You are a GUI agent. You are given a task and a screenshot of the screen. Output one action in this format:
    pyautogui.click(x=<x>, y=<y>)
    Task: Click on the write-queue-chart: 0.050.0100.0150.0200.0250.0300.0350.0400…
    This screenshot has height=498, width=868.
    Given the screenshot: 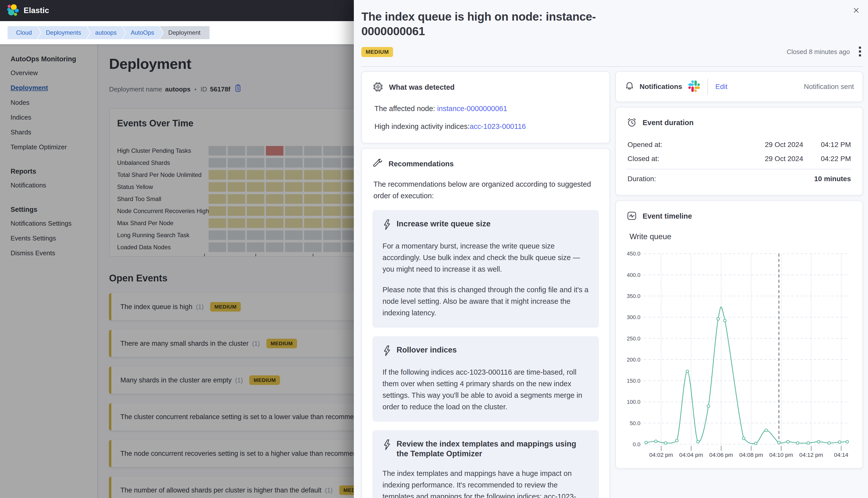 What is the action you would take?
    pyautogui.click(x=739, y=353)
    